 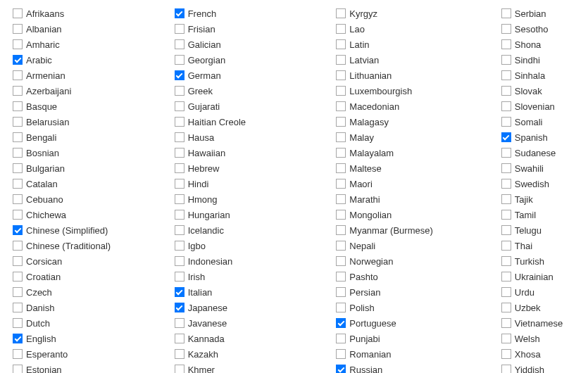 What do you see at coordinates (256, 29) in the screenshot?
I see `language-option-frisian: Frisian` at bounding box center [256, 29].